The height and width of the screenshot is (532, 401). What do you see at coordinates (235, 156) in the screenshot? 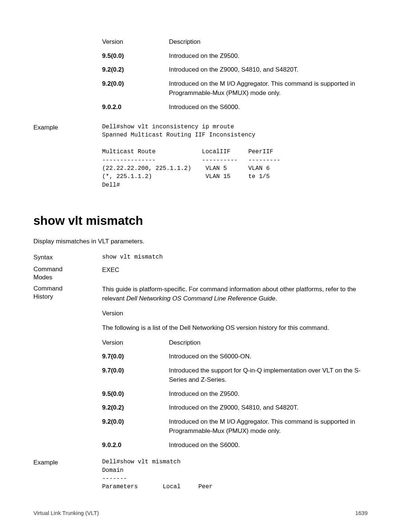
I see `example-code: Dell#show vlt inconsistency ip mroute Sp…` at bounding box center [235, 156].